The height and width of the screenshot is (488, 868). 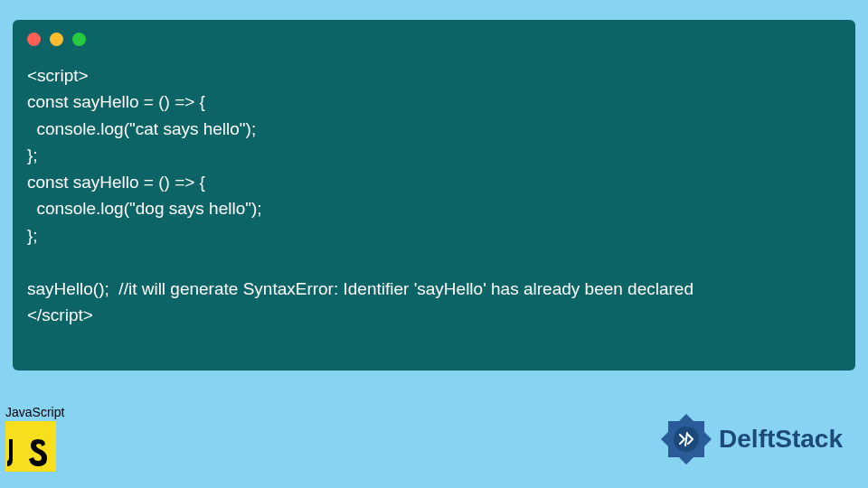 I want to click on delftstack-icon, so click(x=686, y=439).